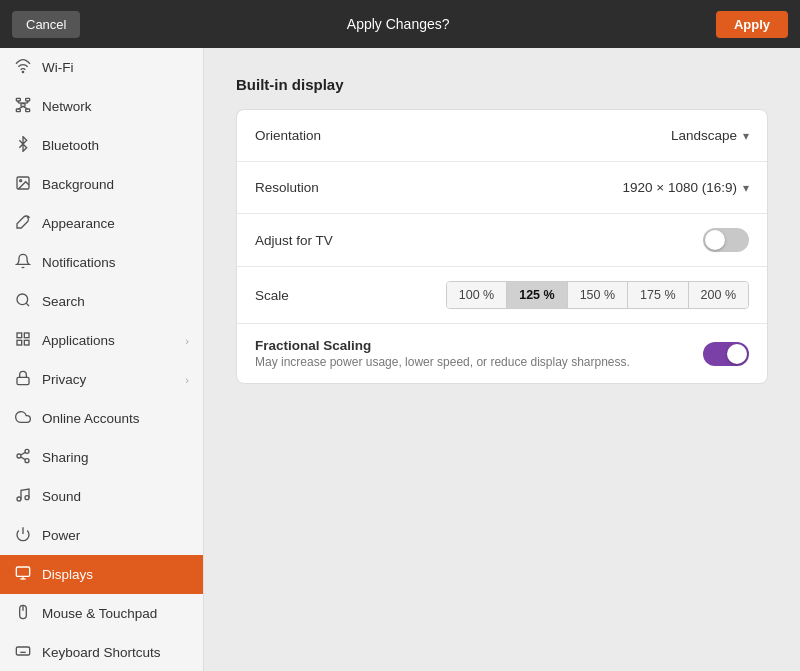 Image resolution: width=800 pixels, height=671 pixels. What do you see at coordinates (79, 262) in the screenshot?
I see `sidebar-item-label: Notifications` at bounding box center [79, 262].